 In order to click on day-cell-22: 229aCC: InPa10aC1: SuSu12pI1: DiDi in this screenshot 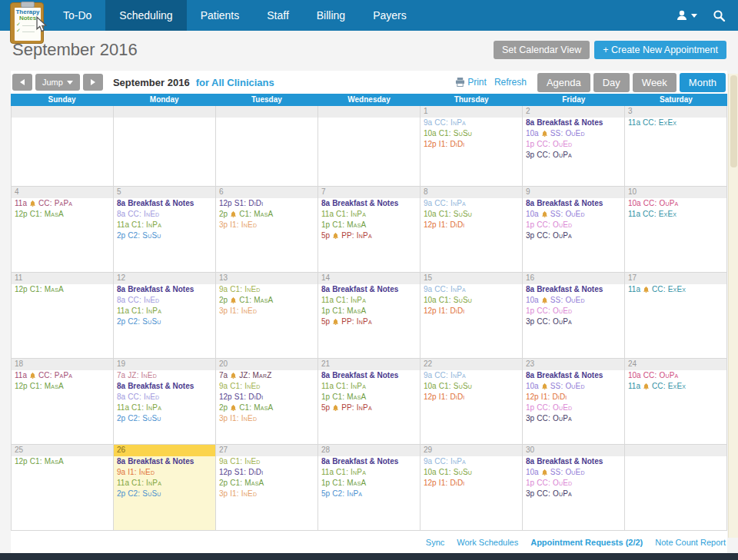, I will do `click(472, 402)`.